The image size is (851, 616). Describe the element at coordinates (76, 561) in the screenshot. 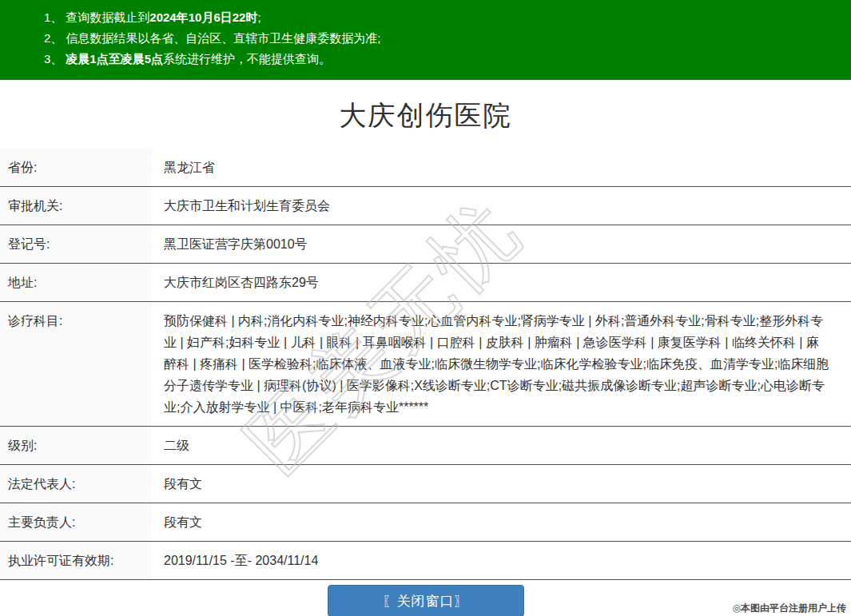

I see `row-label: 执业许可证有效期:` at that location.